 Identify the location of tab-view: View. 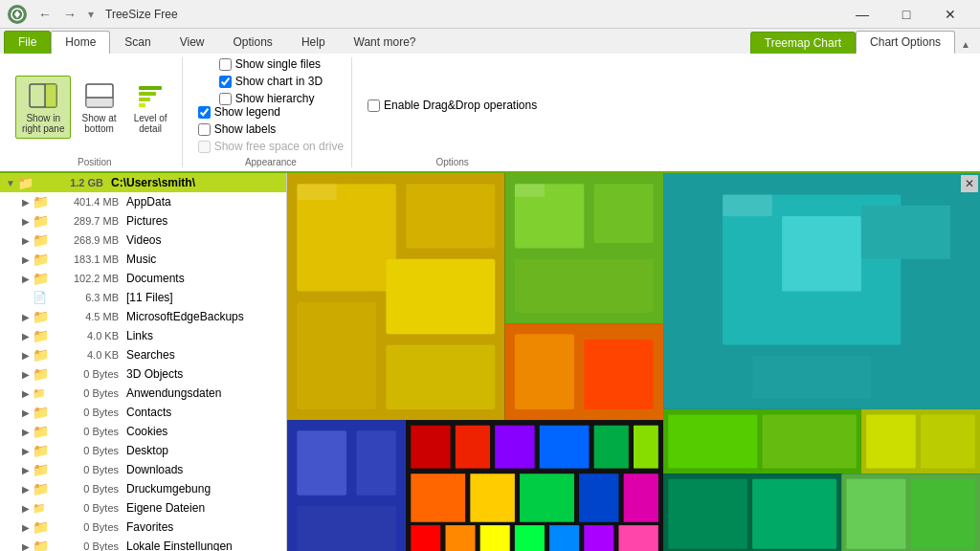
(192, 42).